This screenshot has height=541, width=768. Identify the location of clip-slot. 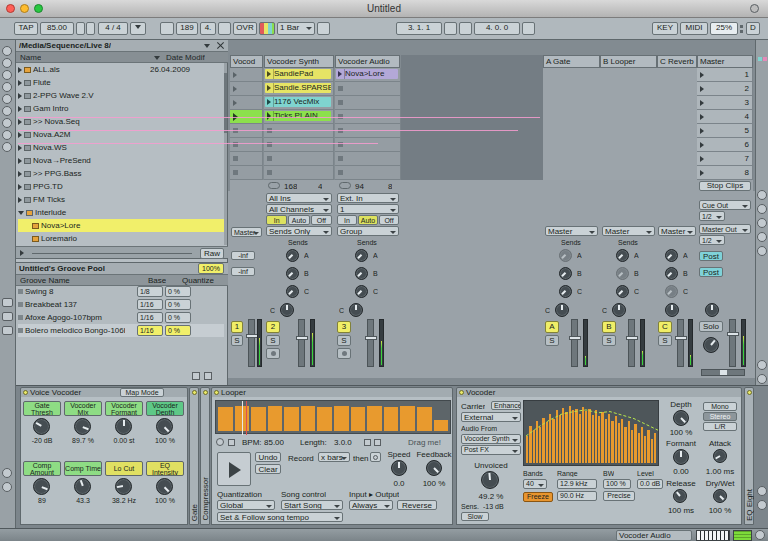
(368, 173).